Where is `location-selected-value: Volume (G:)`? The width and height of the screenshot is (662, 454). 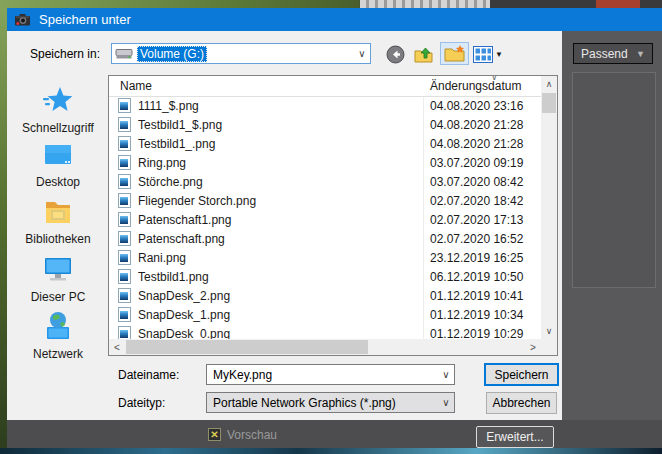 location-selected-value: Volume (G:) is located at coordinates (172, 54).